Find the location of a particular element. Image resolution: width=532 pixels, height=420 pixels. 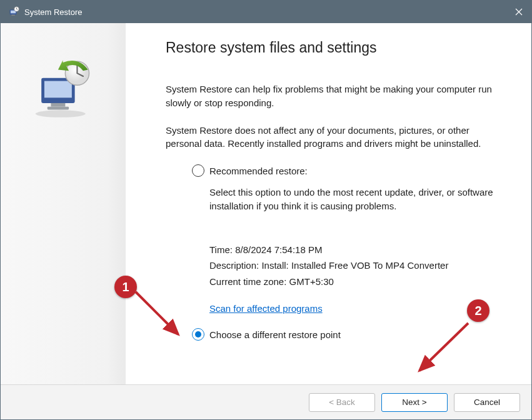

description-value: Install: Installed Free VOB To MP4 Conve… is located at coordinates (355, 265).